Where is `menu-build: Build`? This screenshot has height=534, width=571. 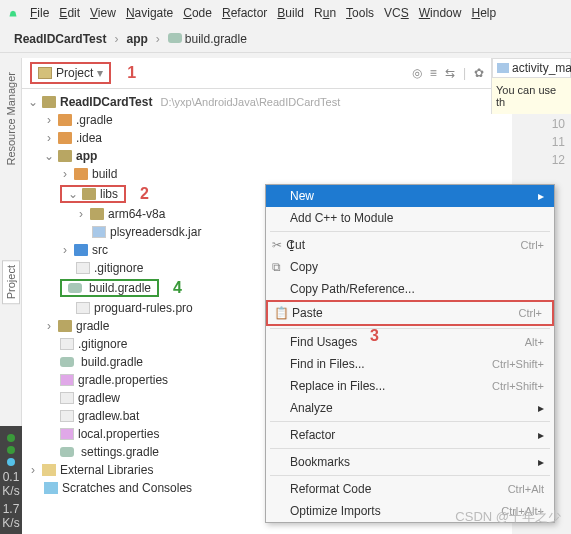
menu-build: Build is located at coordinates (290, 13).